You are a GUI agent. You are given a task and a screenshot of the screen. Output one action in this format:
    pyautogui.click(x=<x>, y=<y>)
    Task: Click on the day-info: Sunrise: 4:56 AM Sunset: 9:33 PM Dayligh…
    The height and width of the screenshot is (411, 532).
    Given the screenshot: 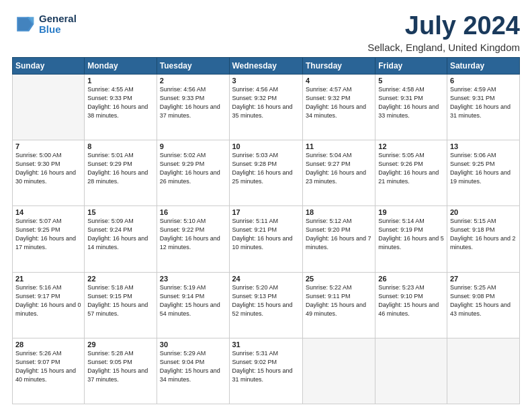 What is the action you would take?
    pyautogui.click(x=193, y=103)
    